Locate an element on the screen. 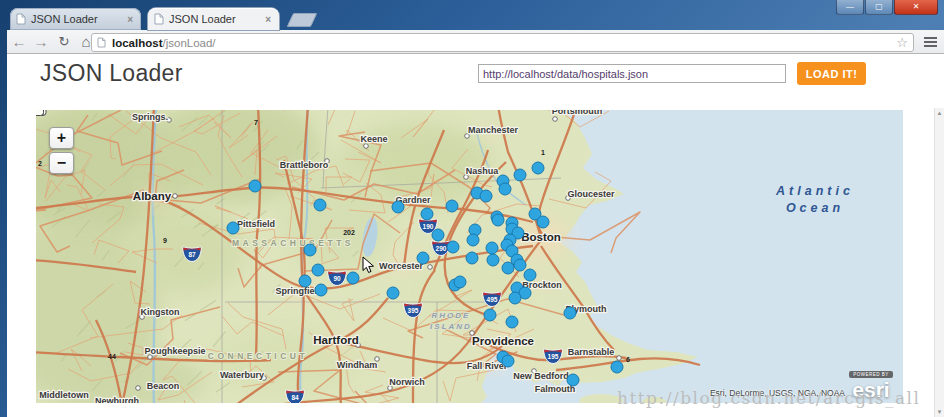 The image size is (944, 417). route-number: 7 is located at coordinates (256, 122).